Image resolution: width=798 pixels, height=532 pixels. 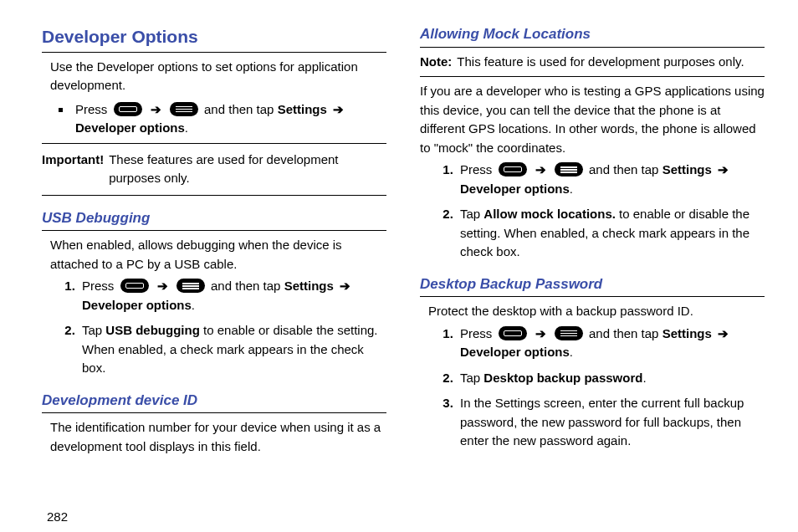 What do you see at coordinates (550, 214) in the screenshot?
I see `allow-mock-label: Allow mock locations.` at bounding box center [550, 214].